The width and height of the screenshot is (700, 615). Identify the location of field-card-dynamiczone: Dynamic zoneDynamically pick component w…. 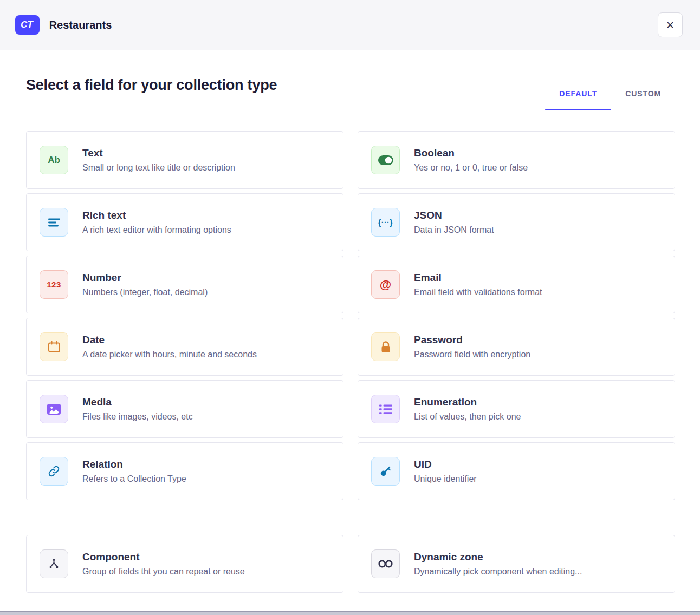
(516, 564).